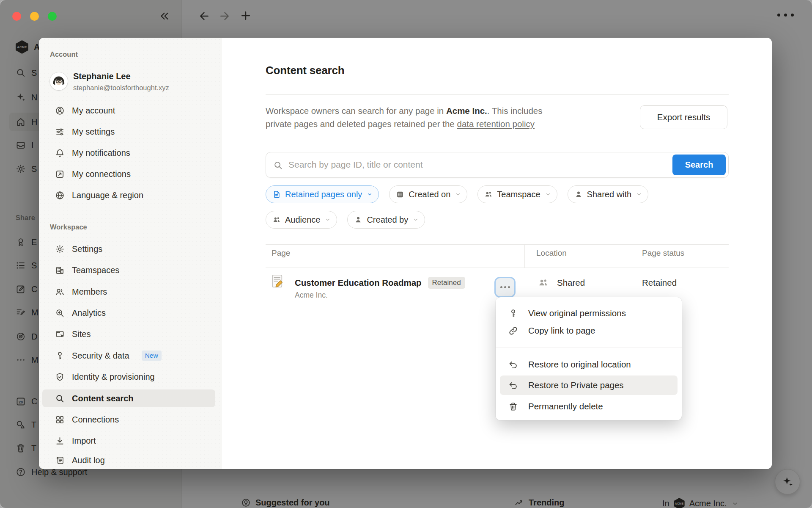 Image resolution: width=812 pixels, height=508 pixels. Describe the element at coordinates (517, 194) in the screenshot. I see `filter-teamspace: Teamspace` at that location.